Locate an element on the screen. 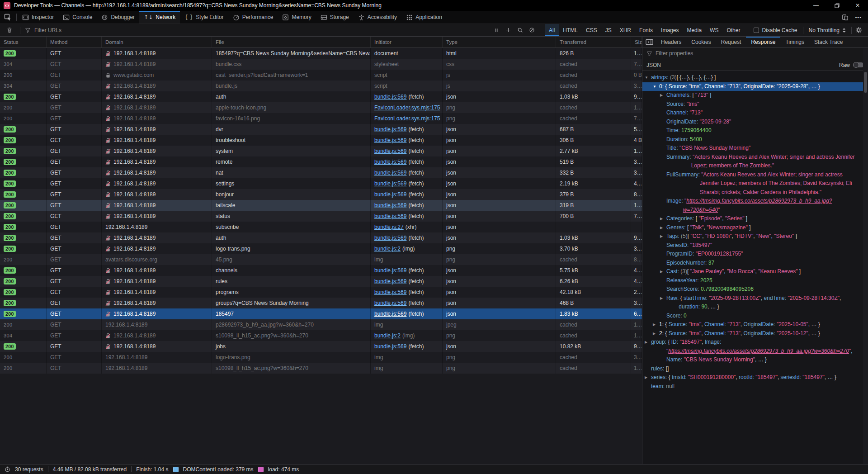 The width and height of the screenshot is (868, 474). tab-accessibility: Accessibility is located at coordinates (377, 17).